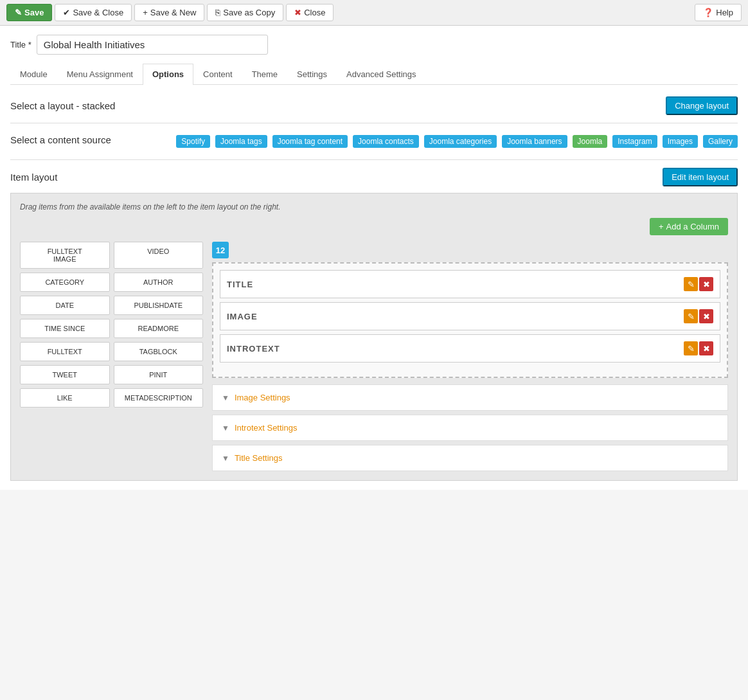  I want to click on title-delete-button: ✖, so click(706, 284).